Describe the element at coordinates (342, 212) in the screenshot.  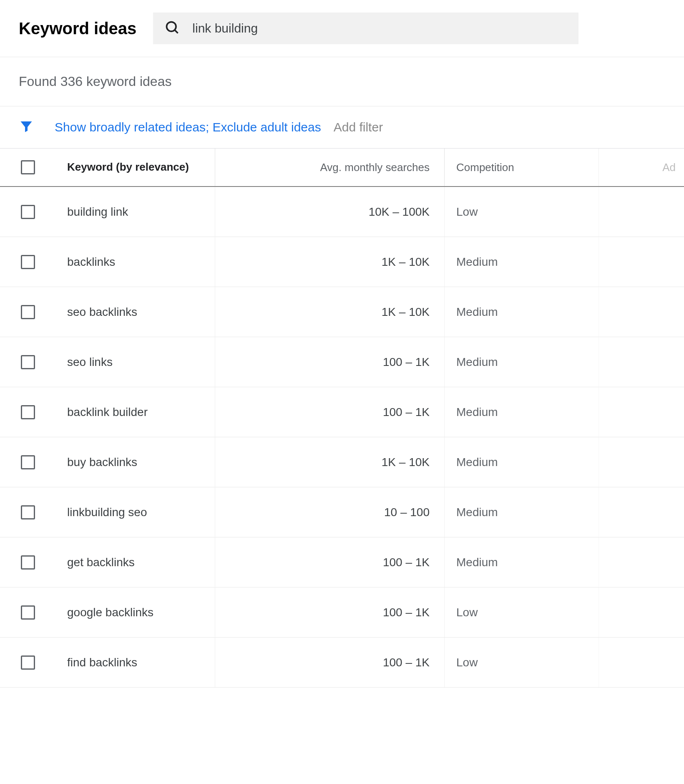
I see `table-row: building link10K – 100KLow` at that location.